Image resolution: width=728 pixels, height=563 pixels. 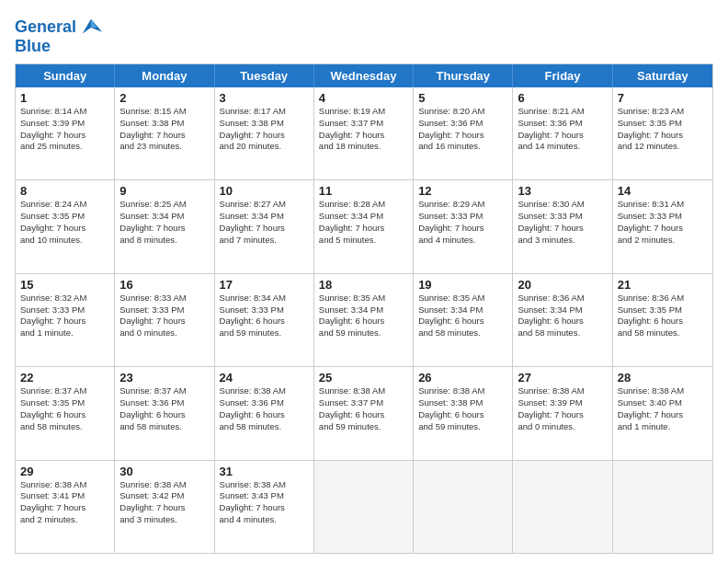 What do you see at coordinates (463, 191) in the screenshot?
I see `day-number: 12` at bounding box center [463, 191].